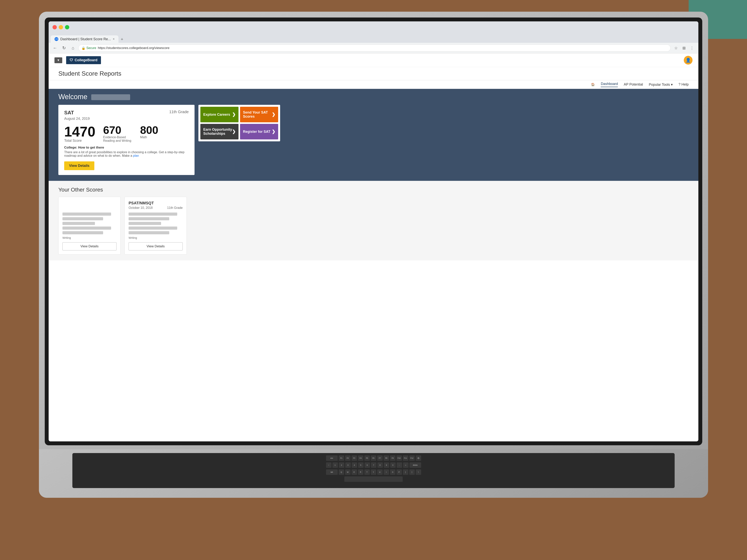 The image size is (747, 560). Describe the element at coordinates (83, 48) in the screenshot. I see `lock-icon: 🔒` at that location.